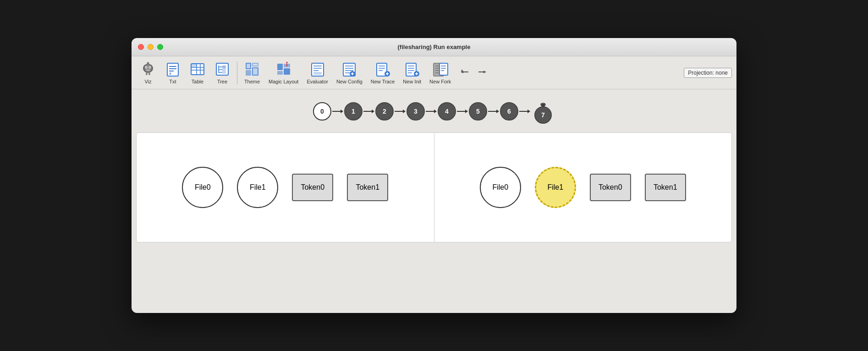 This screenshot has height=351, width=868. What do you see at coordinates (349, 82) in the screenshot?
I see `new-config-label: New Config` at bounding box center [349, 82].